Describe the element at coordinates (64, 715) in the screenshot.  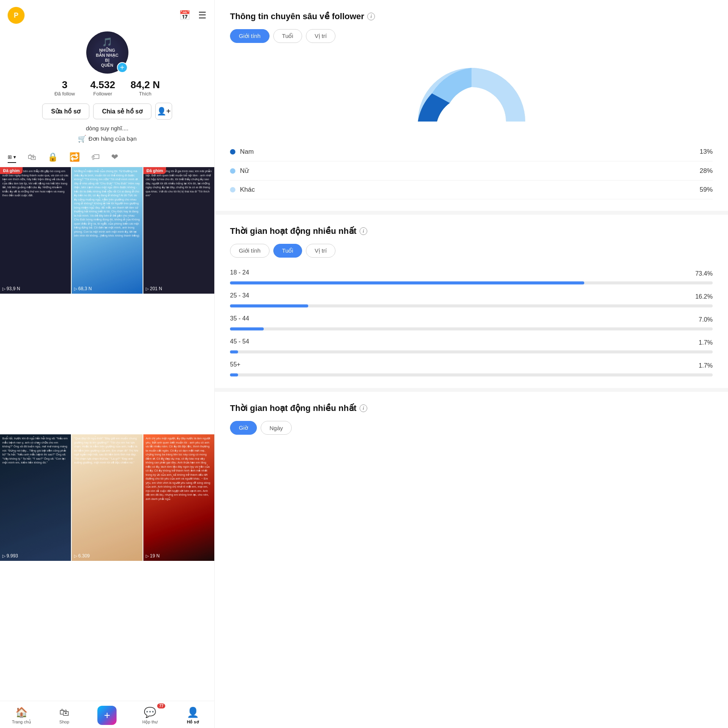
I see `nav-shop: 🛍 Shop` at that location.